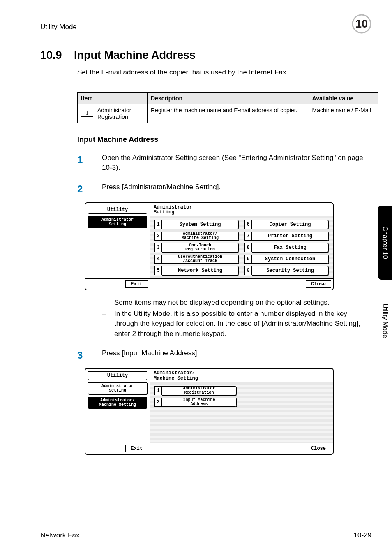 This screenshot has height=556, width=392. What do you see at coordinates (243, 303) in the screenshot?
I see `note-1: Some items may not be displayed dependin…` at bounding box center [243, 303].